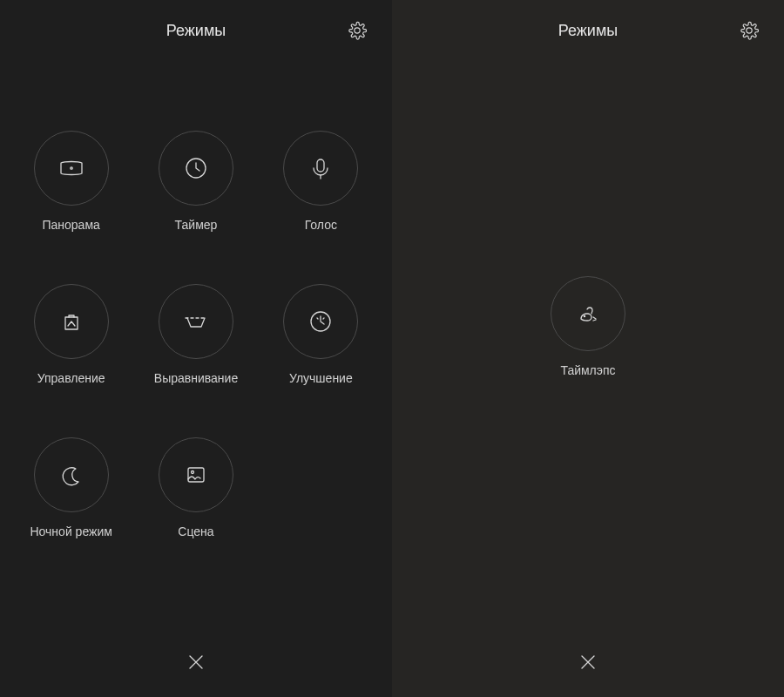  Describe the element at coordinates (196, 321) in the screenshot. I see `straighten-icon` at that location.